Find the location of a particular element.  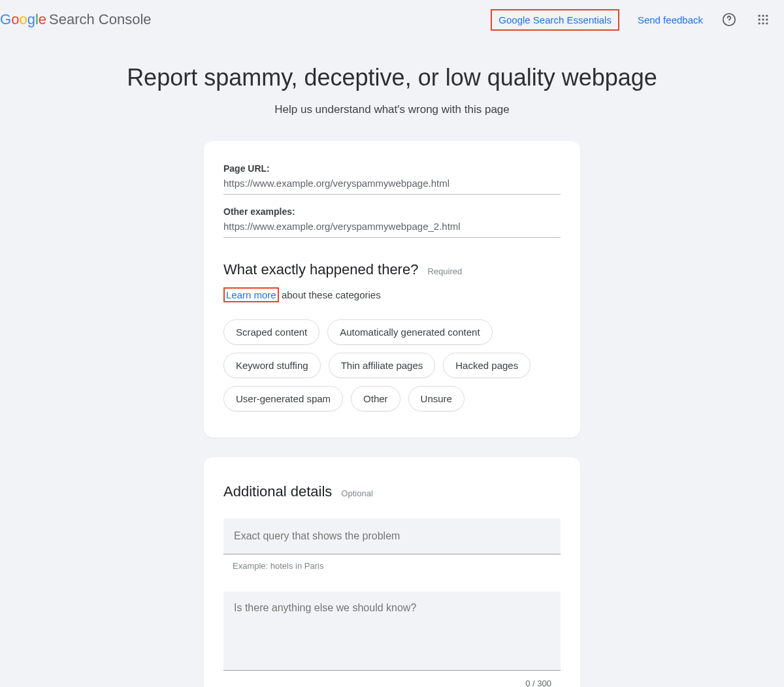

optional-tag: Optional is located at coordinates (357, 494).